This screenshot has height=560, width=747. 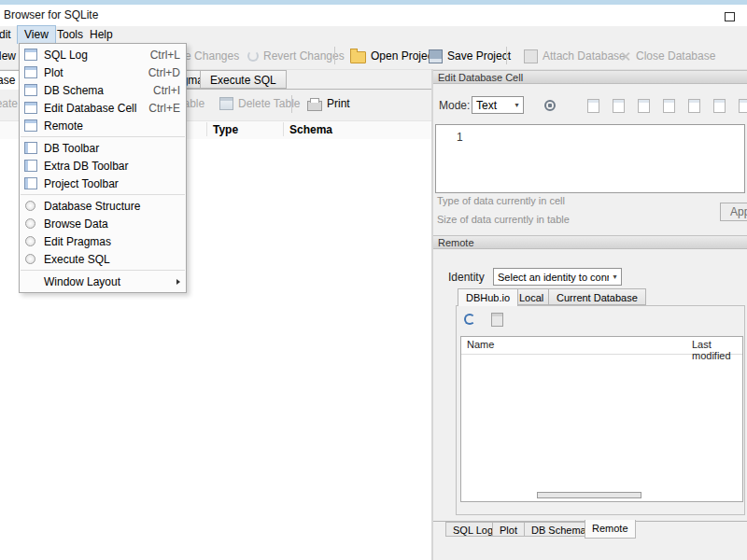 I want to click on cell-type-info: Type of data currently in cell, so click(x=500, y=201).